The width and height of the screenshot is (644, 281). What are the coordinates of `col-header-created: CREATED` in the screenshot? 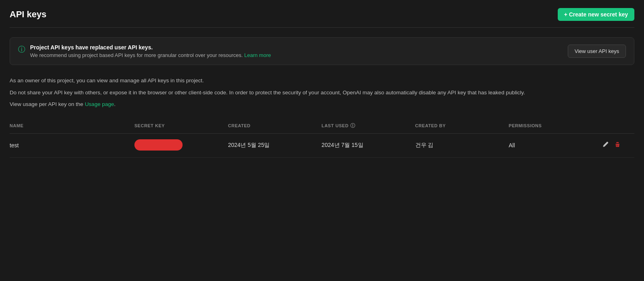 It's located at (274, 126).